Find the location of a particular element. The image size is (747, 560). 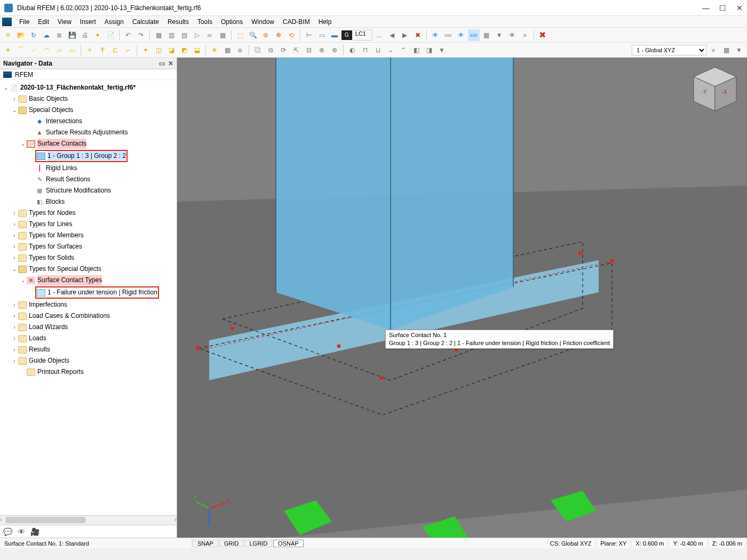

close-button: ✕ is located at coordinates (740, 8).